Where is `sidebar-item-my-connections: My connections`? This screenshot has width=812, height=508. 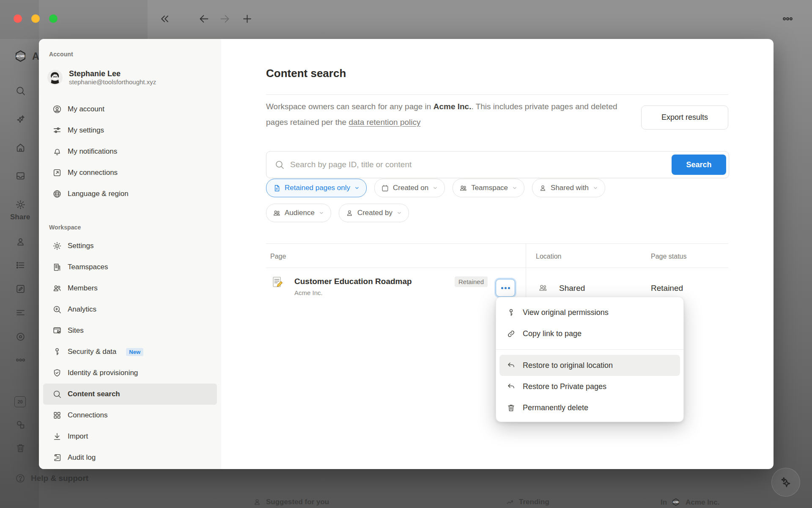 sidebar-item-my-connections: My connections is located at coordinates (130, 173).